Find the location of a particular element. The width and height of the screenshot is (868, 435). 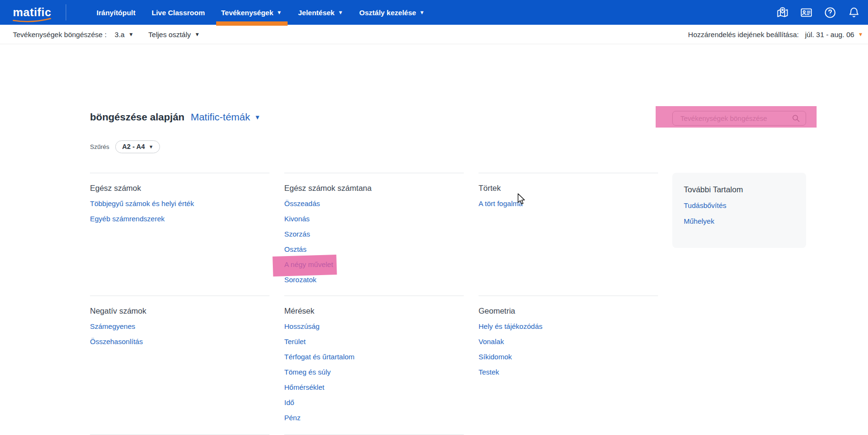

list-item: Egyéb számrendszerek is located at coordinates (180, 219).